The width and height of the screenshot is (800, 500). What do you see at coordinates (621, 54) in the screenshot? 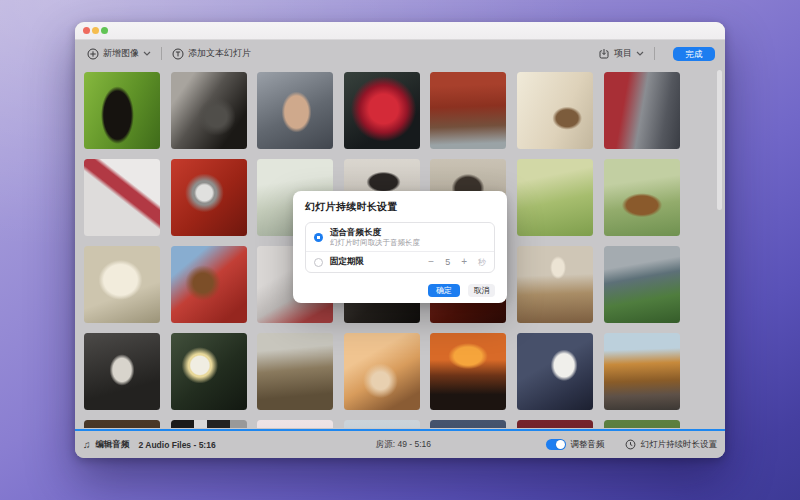
I see `project-button: 项目` at bounding box center [621, 54].